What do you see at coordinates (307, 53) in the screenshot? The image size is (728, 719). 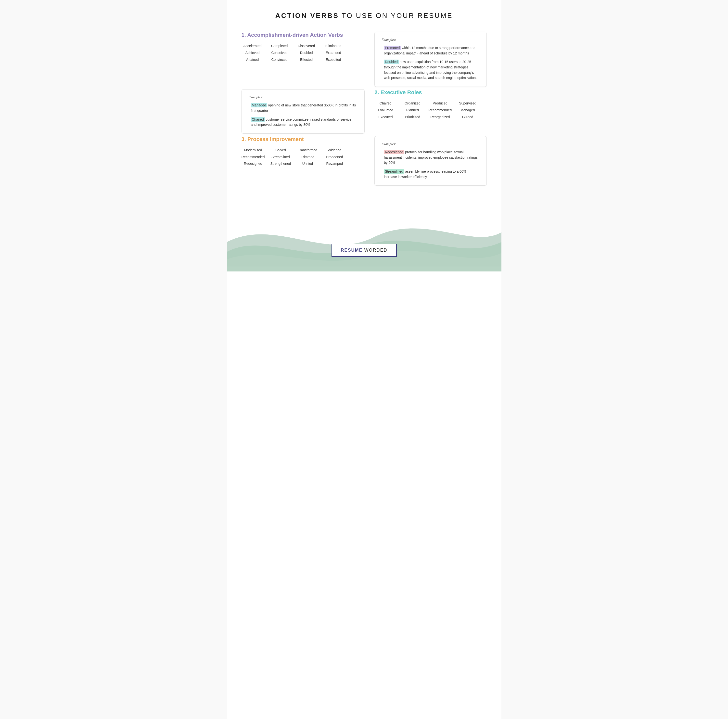 I see `word-col-3: Discovered Doubled Effected` at bounding box center [307, 53].